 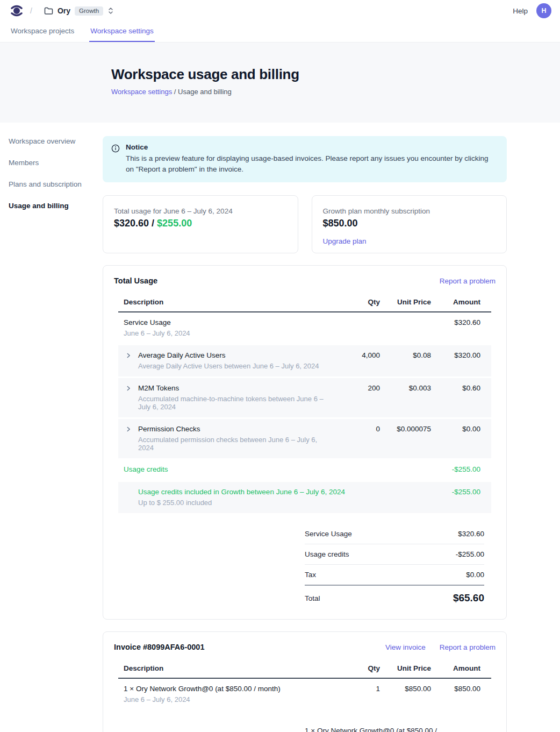 I want to click on invoice-panel-title: Invoice #8099AFA6-0001, so click(x=159, y=647).